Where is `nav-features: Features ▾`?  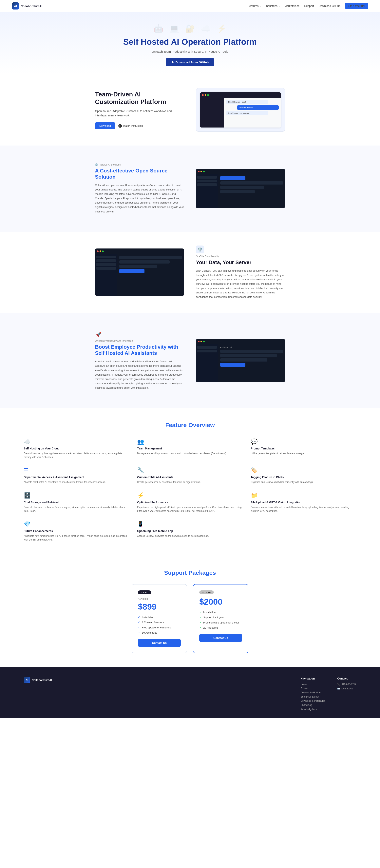 nav-features: Features ▾ is located at coordinates (254, 6).